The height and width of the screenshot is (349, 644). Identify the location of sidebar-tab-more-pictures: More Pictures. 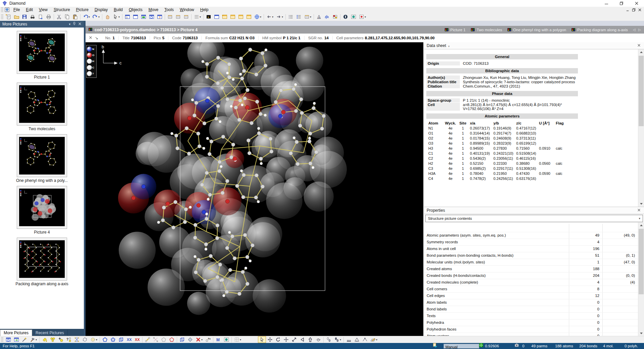
(16, 333).